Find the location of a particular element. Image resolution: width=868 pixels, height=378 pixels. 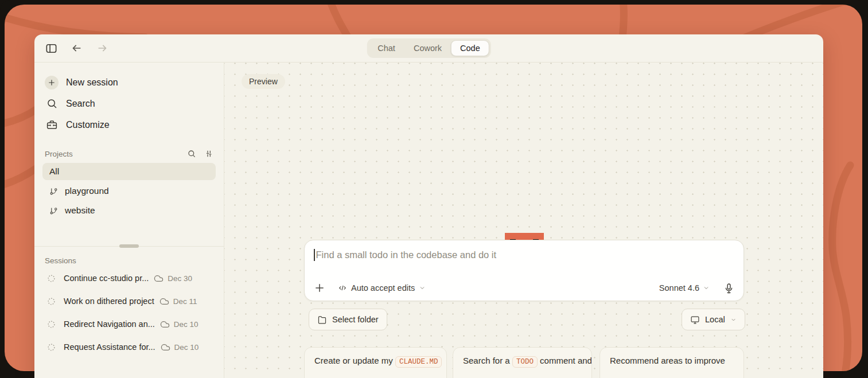

search-label: Search is located at coordinates (80, 104).